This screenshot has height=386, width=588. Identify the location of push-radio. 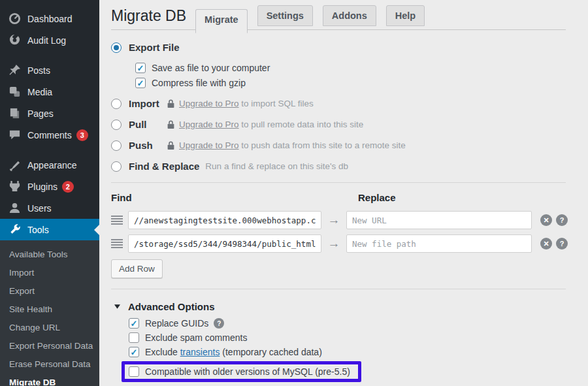
(116, 146).